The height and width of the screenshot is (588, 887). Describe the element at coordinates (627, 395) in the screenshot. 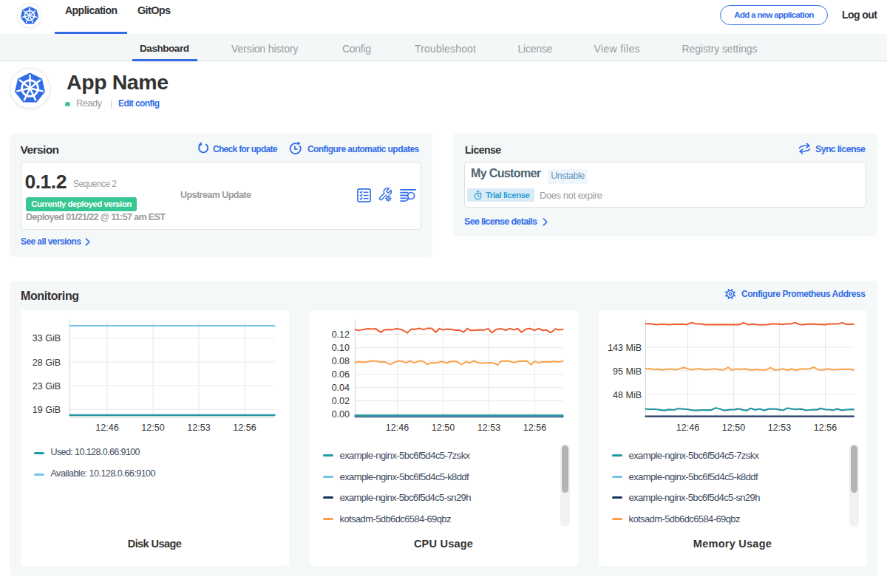

I see `svg-text: 48 MiB` at that location.